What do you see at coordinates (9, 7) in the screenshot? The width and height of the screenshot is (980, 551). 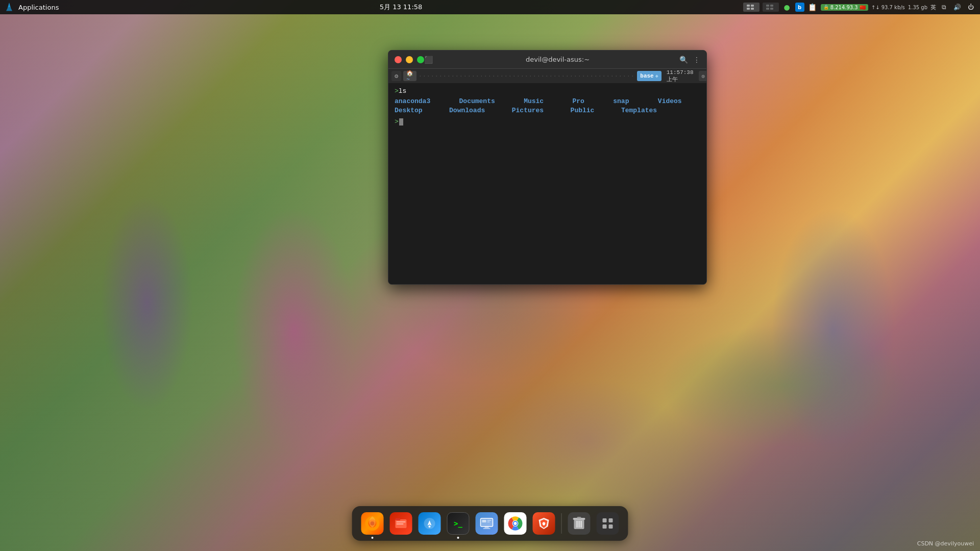 I see `arch-linux-icon` at bounding box center [9, 7].